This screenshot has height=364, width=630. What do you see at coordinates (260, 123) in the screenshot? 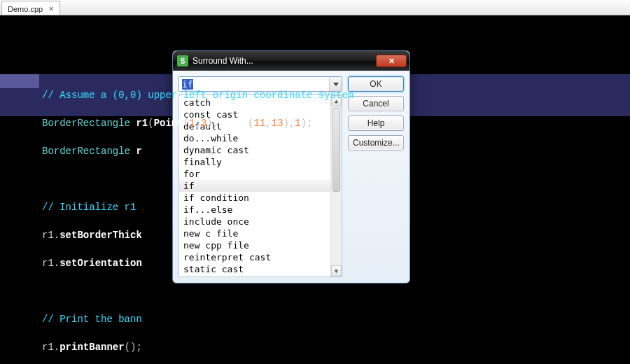
I see `code-number: 11` at bounding box center [260, 123].